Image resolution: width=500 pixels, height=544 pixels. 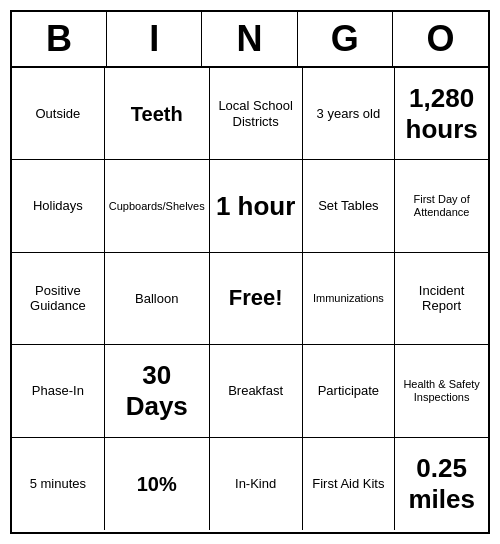 I want to click on header-letter: I, so click(x=154, y=39).